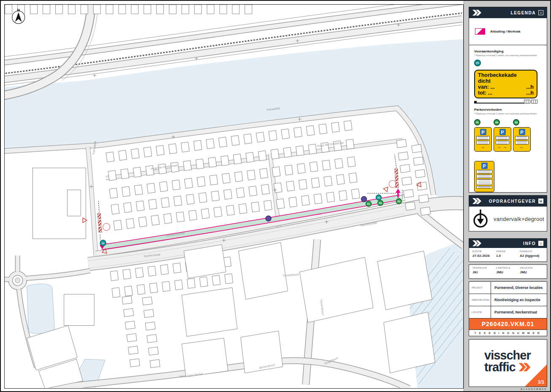 The width and height of the screenshot is (551, 392). Describe the element at coordinates (500, 368) in the screenshot. I see `brand-line2: traffic` at that location.